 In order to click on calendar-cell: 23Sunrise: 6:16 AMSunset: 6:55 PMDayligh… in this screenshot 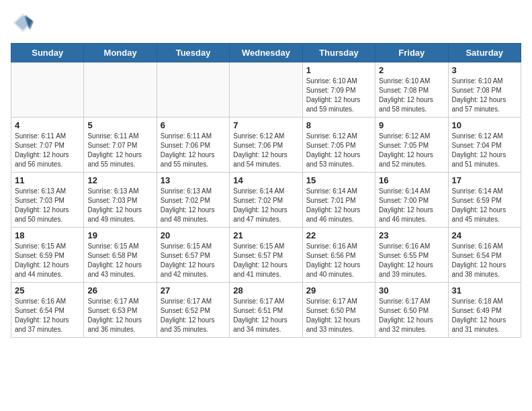, I will do `click(412, 255)`.